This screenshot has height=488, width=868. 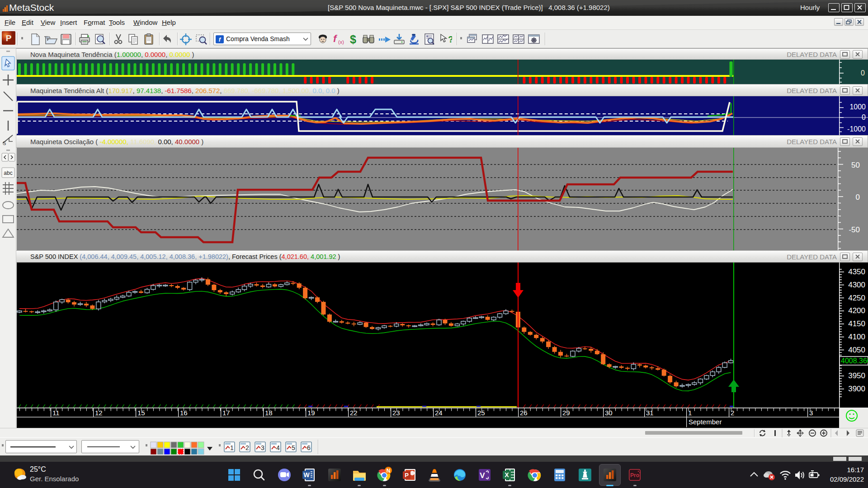 What do you see at coordinates (857, 285) in the screenshot?
I see `svg-text: 4300` at bounding box center [857, 285].